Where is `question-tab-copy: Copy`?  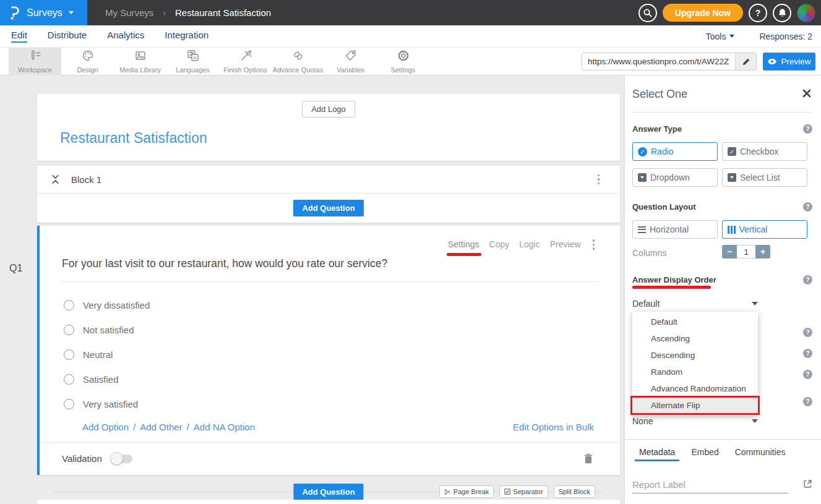
question-tab-copy: Copy is located at coordinates (500, 244).